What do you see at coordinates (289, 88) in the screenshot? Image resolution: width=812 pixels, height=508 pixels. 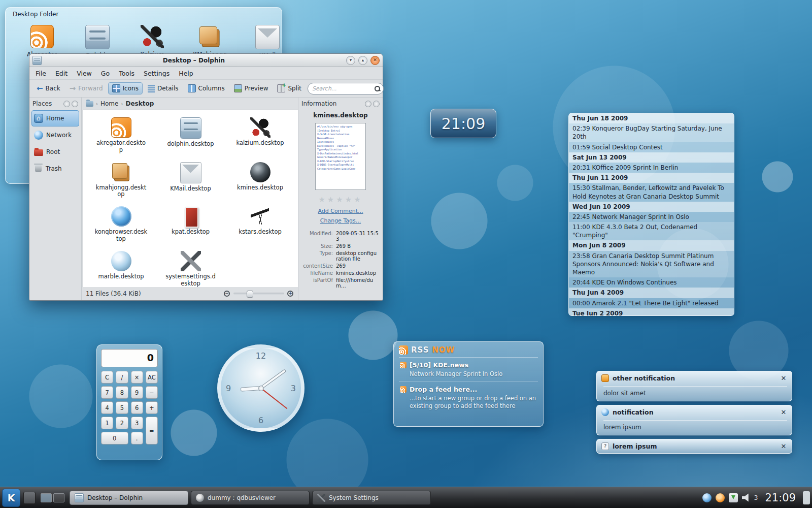 I see `split-button: Split` at bounding box center [289, 88].